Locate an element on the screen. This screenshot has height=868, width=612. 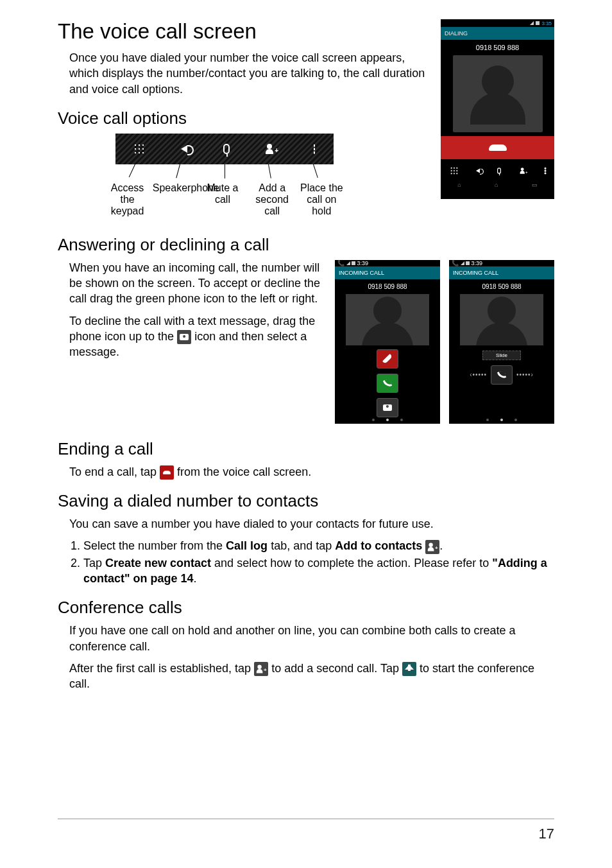
text-fragment: . is located at coordinates (441, 546).